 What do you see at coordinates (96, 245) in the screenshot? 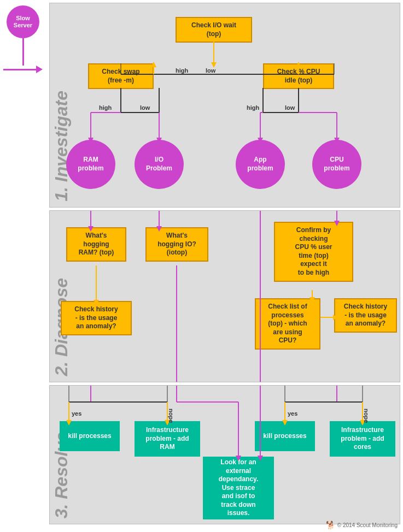
I see `whats-hogging-ram-box: What's hogging RAM? (top)` at bounding box center [96, 245].